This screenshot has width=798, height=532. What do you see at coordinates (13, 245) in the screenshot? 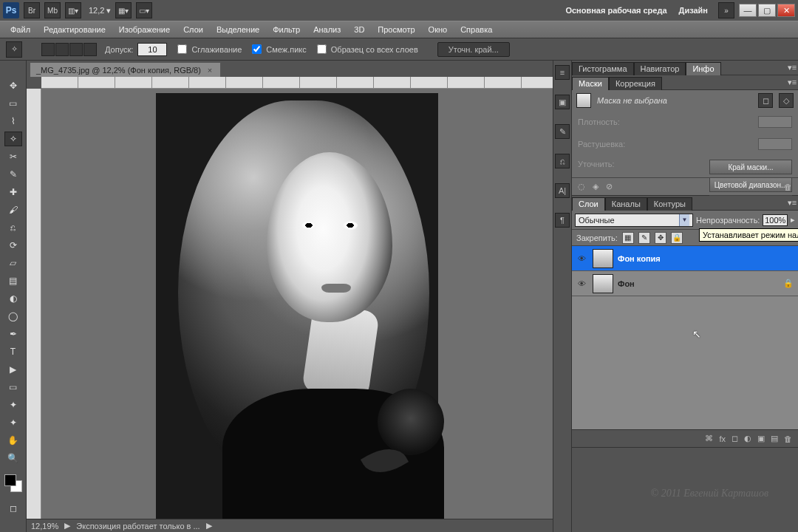
I see `history-brush-tool: ⟳` at bounding box center [13, 245].